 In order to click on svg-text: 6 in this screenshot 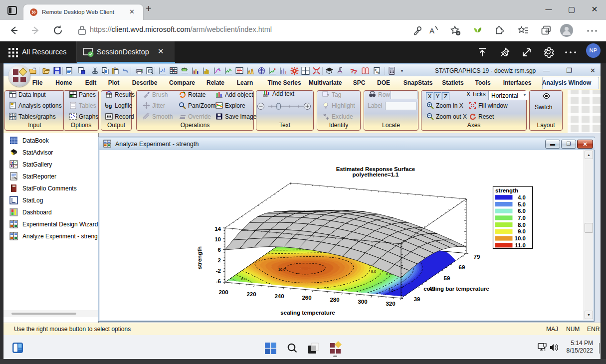, I will do `click(219, 250)`.